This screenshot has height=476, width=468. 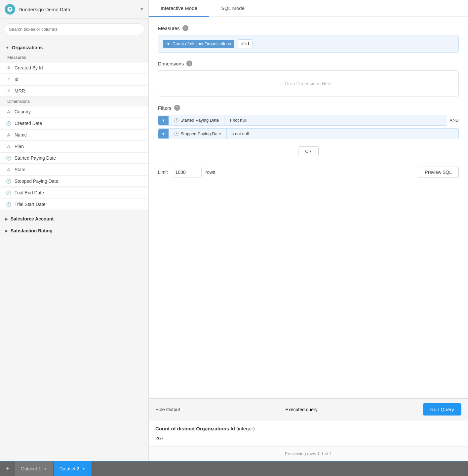 What do you see at coordinates (185, 28) in the screenshot?
I see `measures-help-icon: ?` at bounding box center [185, 28].